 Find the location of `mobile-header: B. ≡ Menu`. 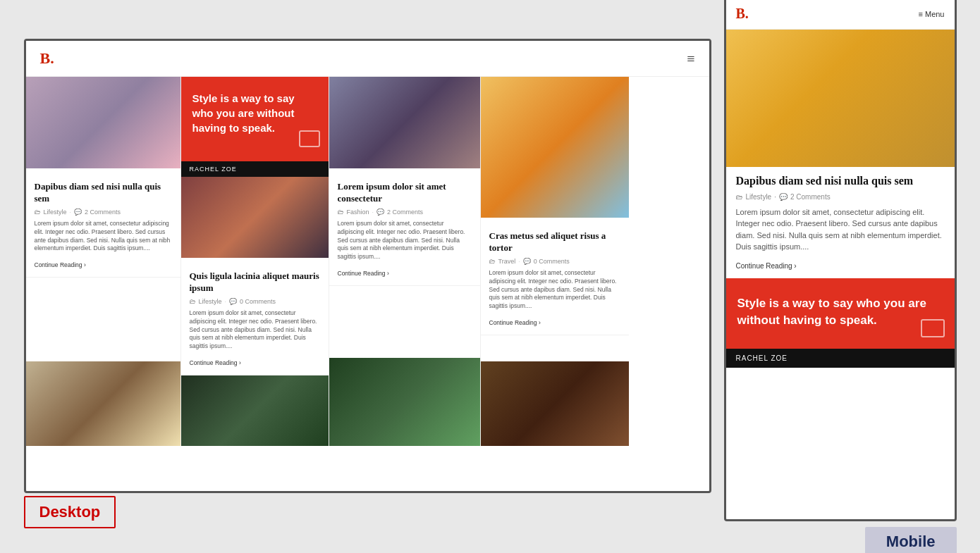

mobile-header: B. ≡ Menu is located at coordinates (840, 15).